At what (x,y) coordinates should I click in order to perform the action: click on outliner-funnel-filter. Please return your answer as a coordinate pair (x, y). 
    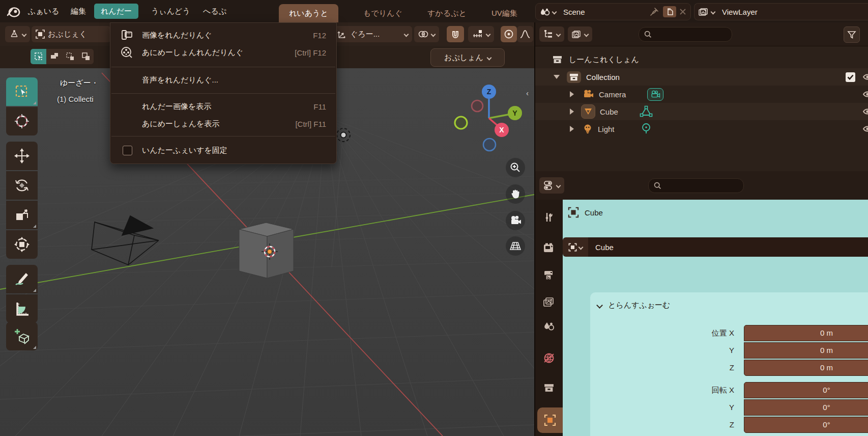
    Looking at the image, I should click on (852, 35).